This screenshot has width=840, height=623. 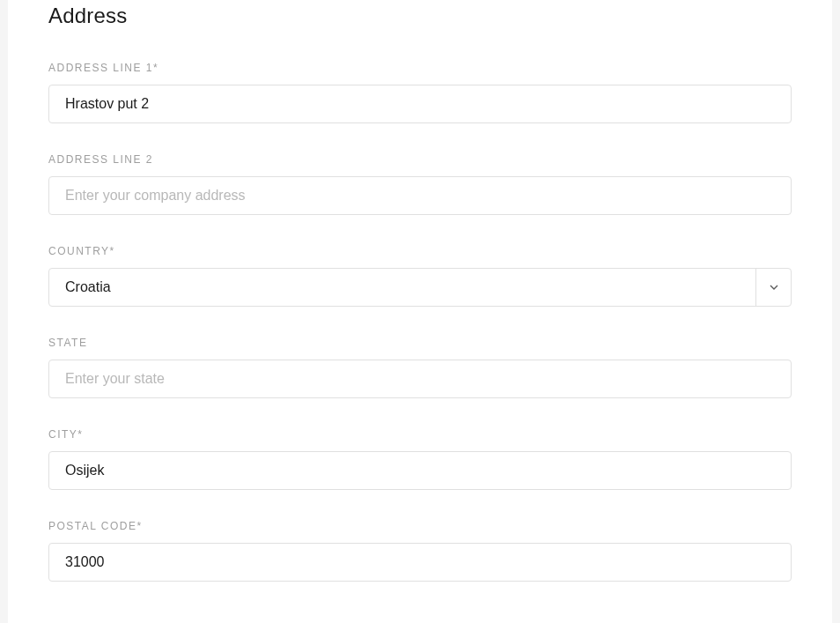 What do you see at coordinates (420, 287) in the screenshot?
I see `select-country: Croatia` at bounding box center [420, 287].